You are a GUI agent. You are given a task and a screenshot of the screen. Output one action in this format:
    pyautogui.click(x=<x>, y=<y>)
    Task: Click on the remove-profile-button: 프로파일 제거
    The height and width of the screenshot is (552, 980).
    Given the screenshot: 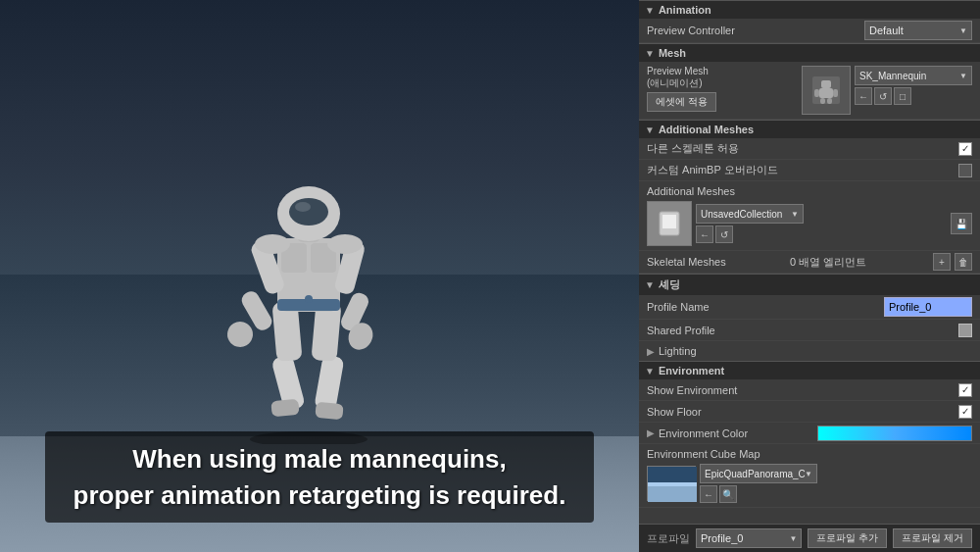 What is the action you would take?
    pyautogui.click(x=933, y=538)
    